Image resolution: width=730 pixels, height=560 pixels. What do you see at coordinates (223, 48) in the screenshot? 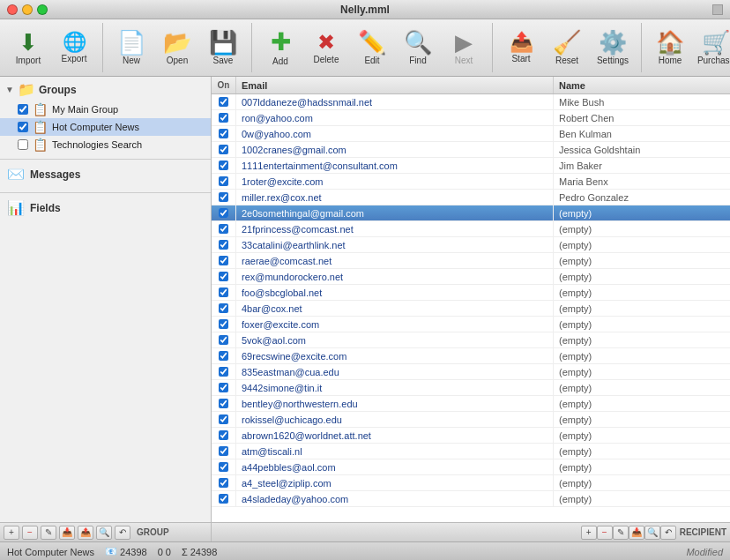
I see `save-button: 💾 Save` at bounding box center [223, 48].